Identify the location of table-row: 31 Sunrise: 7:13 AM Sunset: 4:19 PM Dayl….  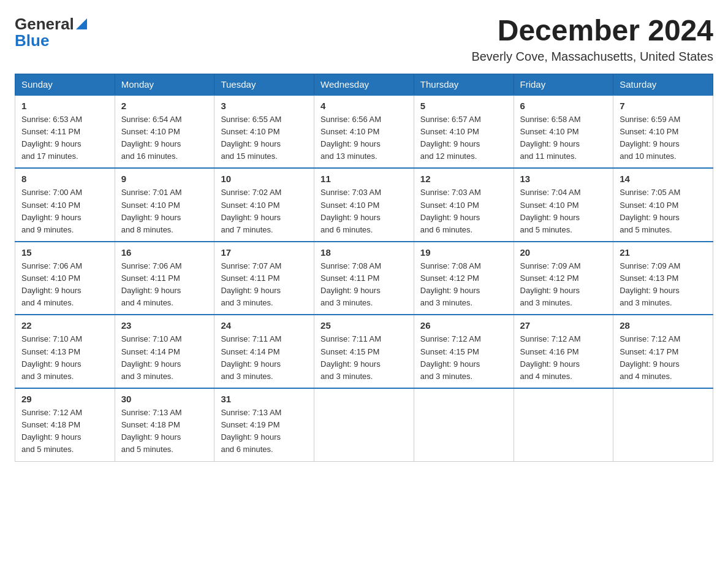
(265, 424).